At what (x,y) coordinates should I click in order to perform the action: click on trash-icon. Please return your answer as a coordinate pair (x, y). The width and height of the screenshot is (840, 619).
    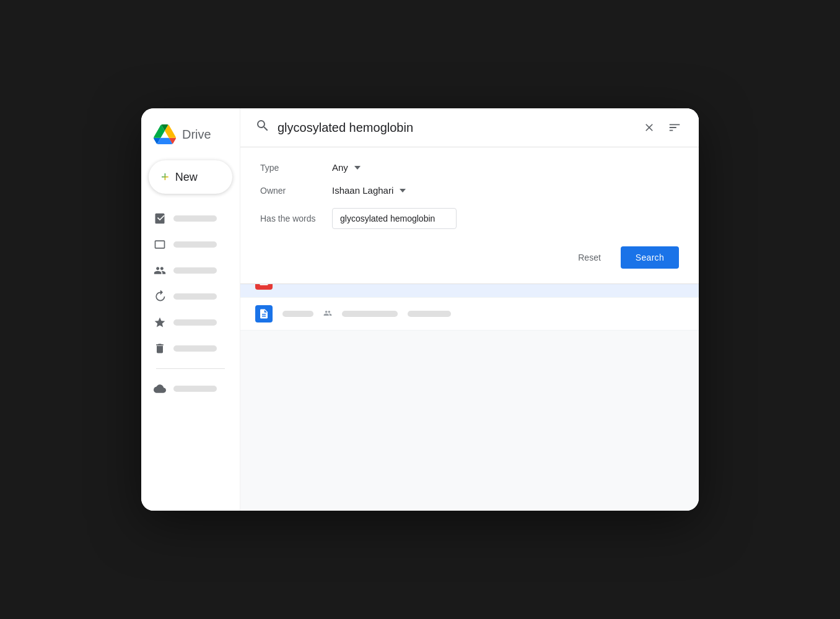
    Looking at the image, I should click on (160, 348).